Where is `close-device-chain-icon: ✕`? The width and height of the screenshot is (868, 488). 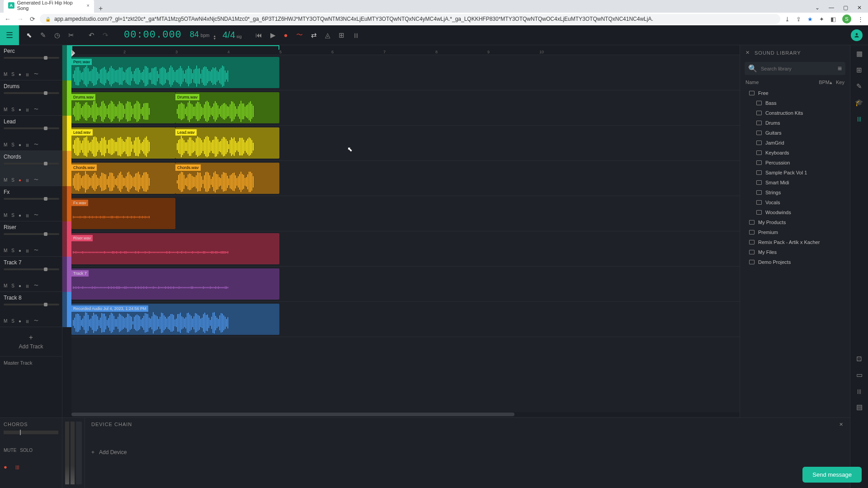 close-device-chain-icon: ✕ is located at coordinates (841, 425).